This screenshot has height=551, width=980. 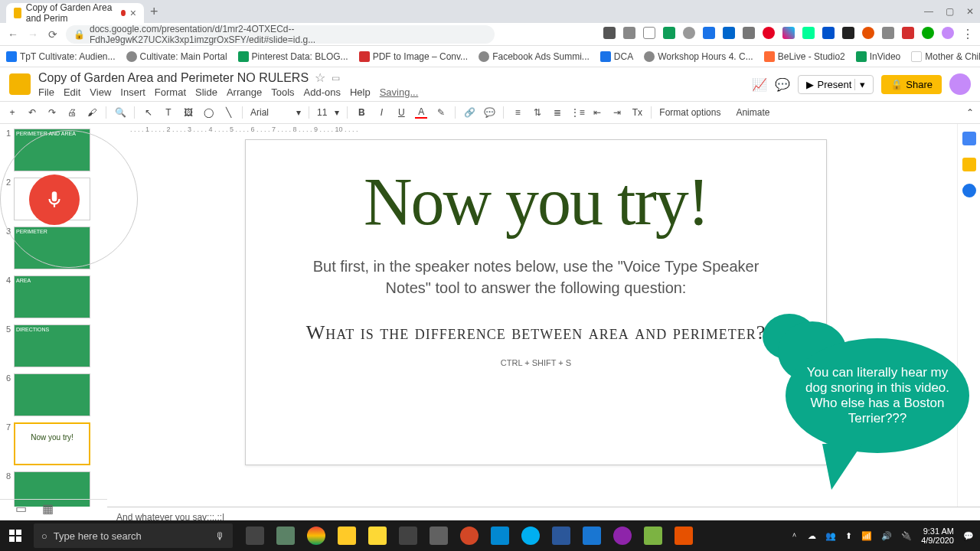 I want to click on clear-format-button: Tx, so click(x=637, y=112).